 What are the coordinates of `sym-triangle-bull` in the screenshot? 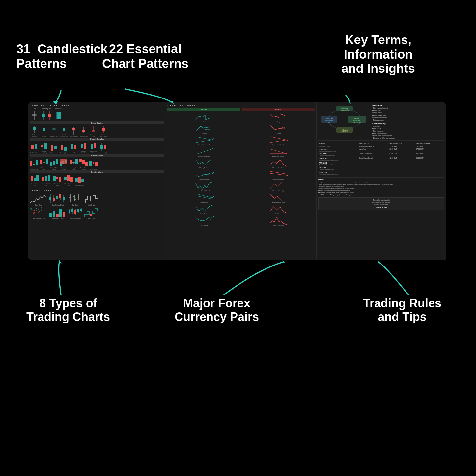 It's located at (204, 139).